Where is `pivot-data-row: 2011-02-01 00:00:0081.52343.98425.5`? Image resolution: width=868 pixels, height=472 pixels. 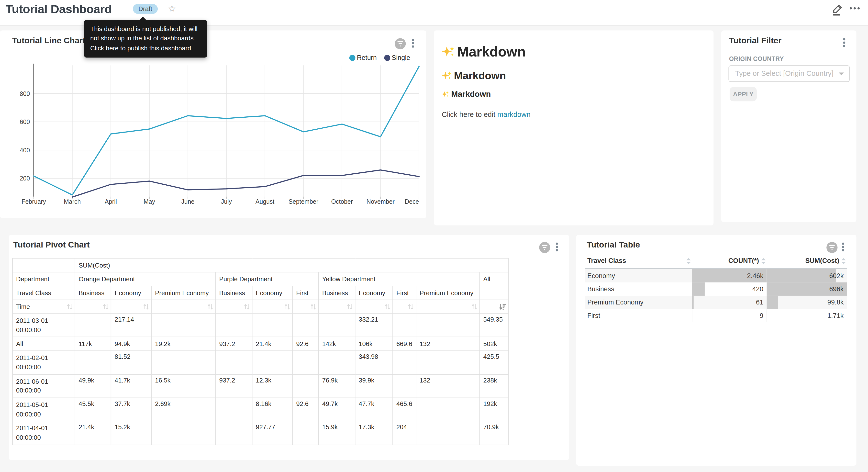
pivot-data-row: 2011-02-01 00:00:0081.52343.98425.5 is located at coordinates (260, 363).